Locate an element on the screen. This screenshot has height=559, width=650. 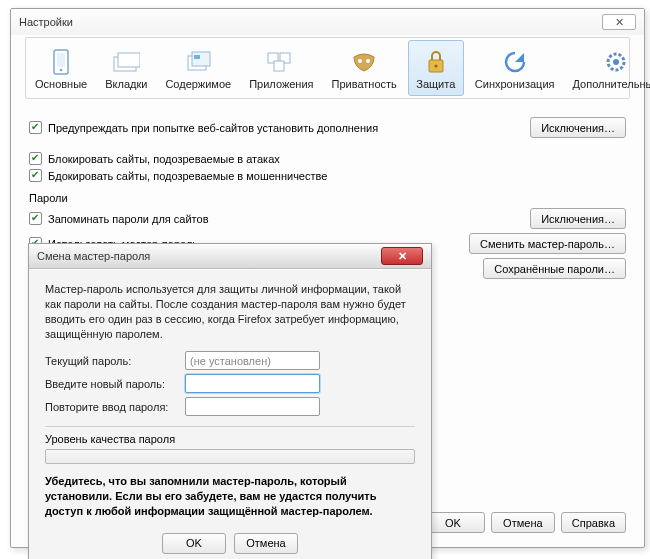
tab-general: Основные is located at coordinates (61, 68).